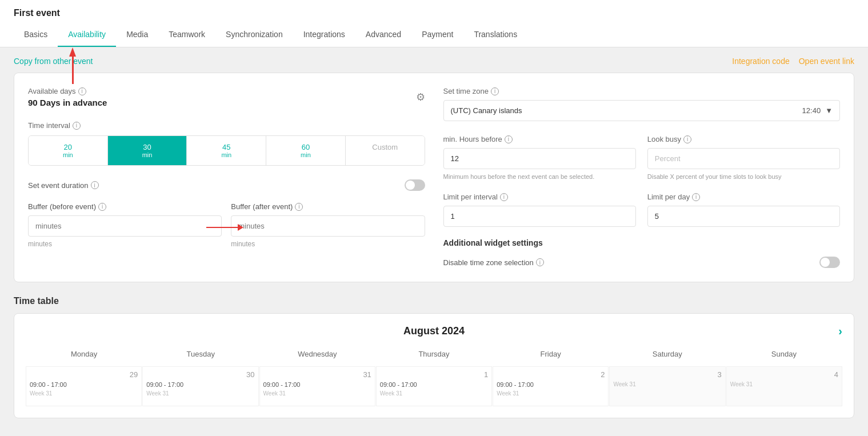  I want to click on tab-media: Media, so click(137, 35).